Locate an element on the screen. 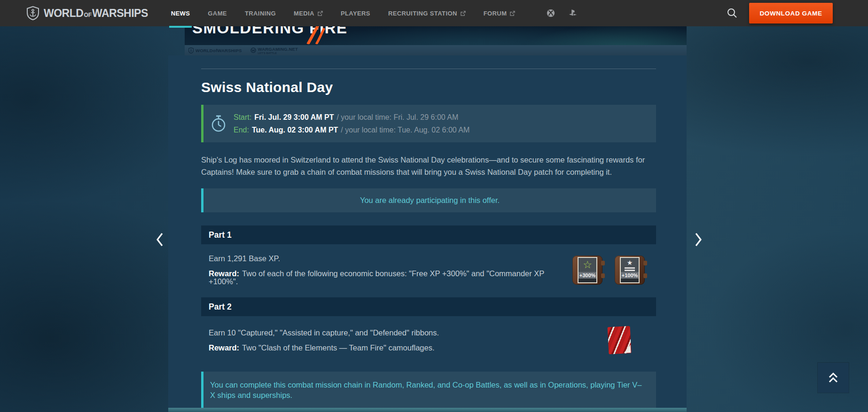 Image resolution: width=868 pixels, height=412 pixels. part-2-body: Earn 10 "Captured," "Assisted in capture… is located at coordinates (429, 338).